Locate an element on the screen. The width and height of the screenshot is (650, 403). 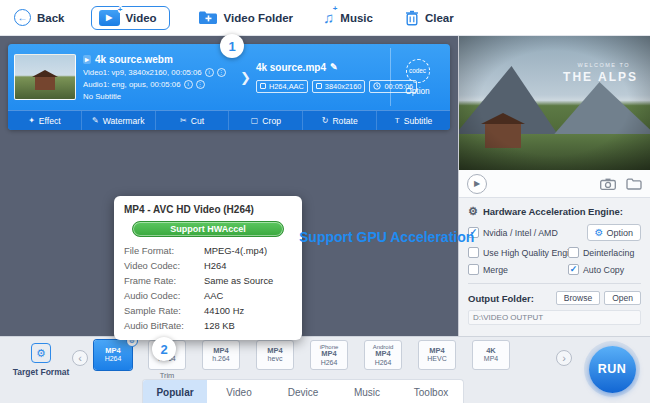
checkbox-box: ✓ is located at coordinates (574, 270).